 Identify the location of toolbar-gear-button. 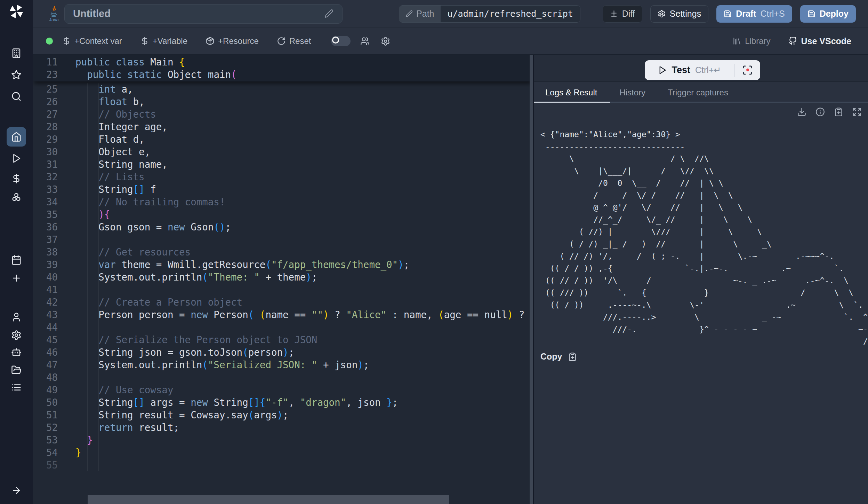
(385, 41).